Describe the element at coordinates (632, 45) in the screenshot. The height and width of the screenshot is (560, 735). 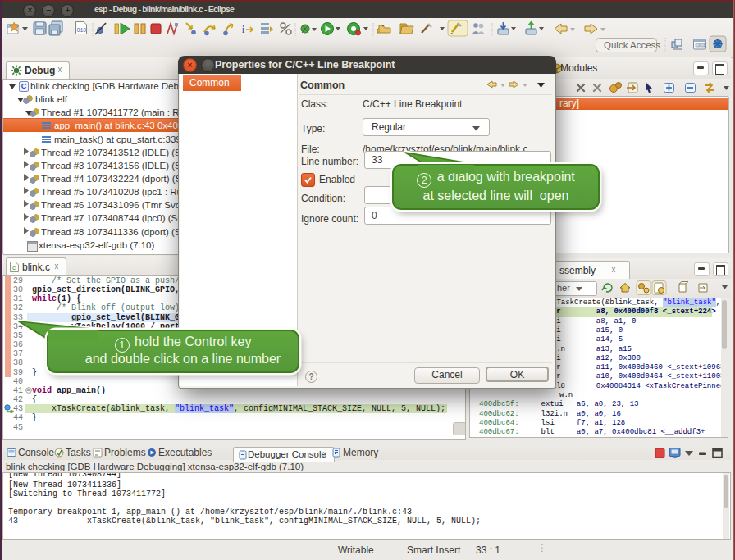
I see `svg-text: Quick Access` at that location.